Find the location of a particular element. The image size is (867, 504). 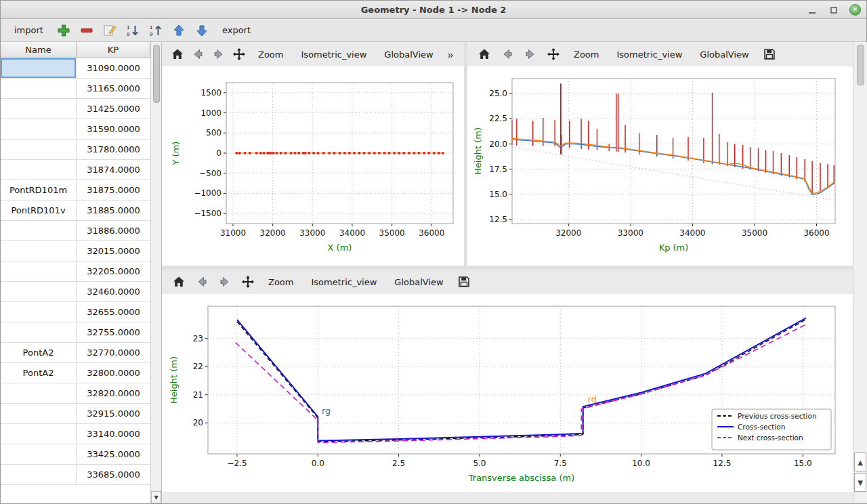

cell-kp: 32800.0000 is located at coordinates (114, 373).